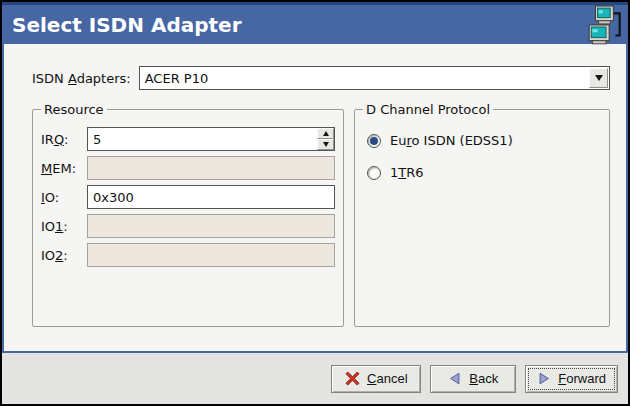  I want to click on irq-row: IRQ:, so click(188, 139).